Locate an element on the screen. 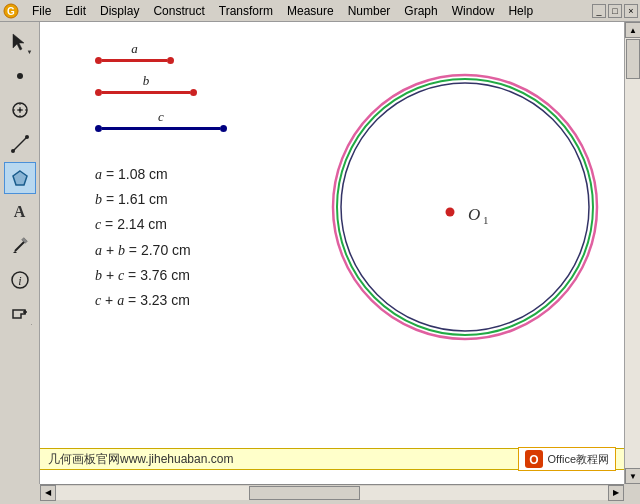  measurement-ab: a + b = 2.70 cm is located at coordinates (143, 250).